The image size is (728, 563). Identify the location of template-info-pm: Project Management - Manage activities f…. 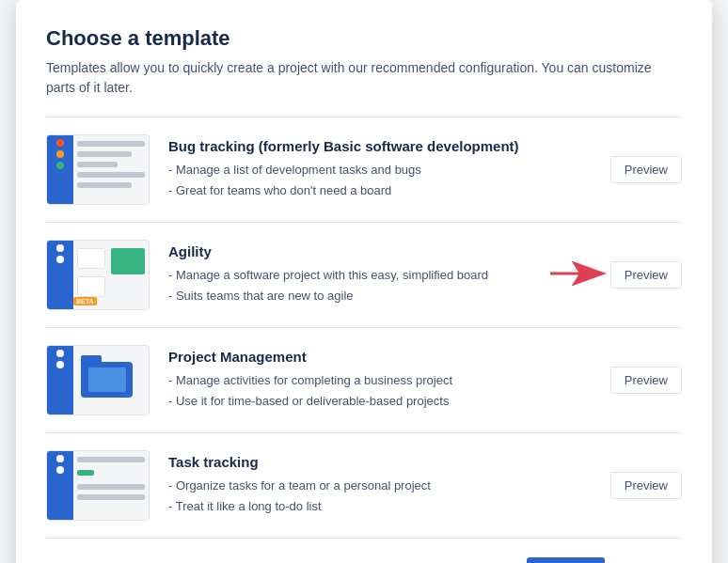
(382, 380).